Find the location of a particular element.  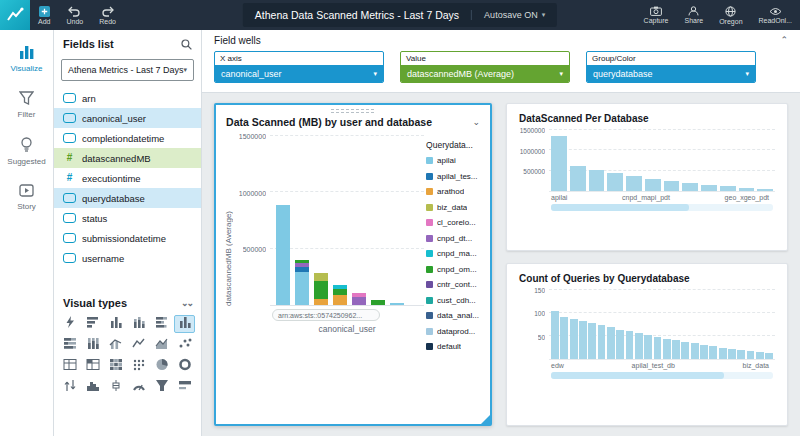

visual-type-scatter-plot is located at coordinates (184, 345).